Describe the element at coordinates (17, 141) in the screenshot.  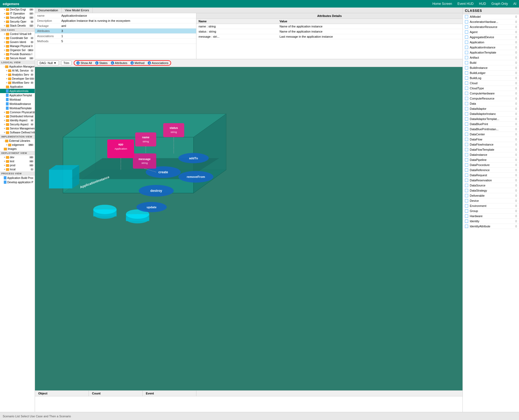
I see `sidebar-item-extlib: - External Libraries` at that location.